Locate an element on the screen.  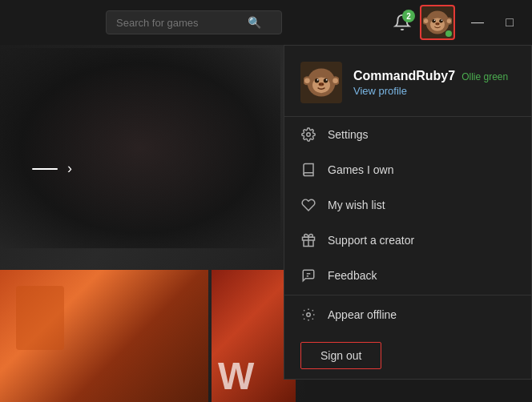
profile-info: CommandRuby7 Ollie green View profile is located at coordinates (431, 83).